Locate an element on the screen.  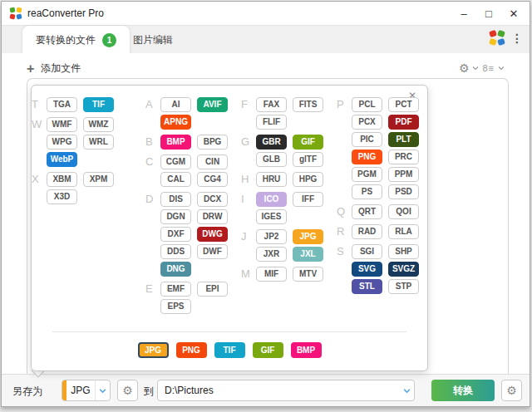
panel-divider is located at coordinates (229, 332).